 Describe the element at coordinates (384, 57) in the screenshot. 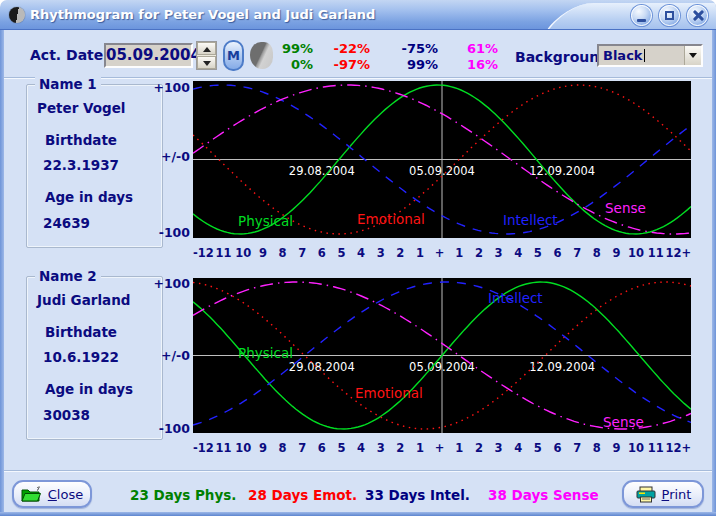

I see `percent-grid: 99%-22%-75%61%0%-97%99%16%` at that location.